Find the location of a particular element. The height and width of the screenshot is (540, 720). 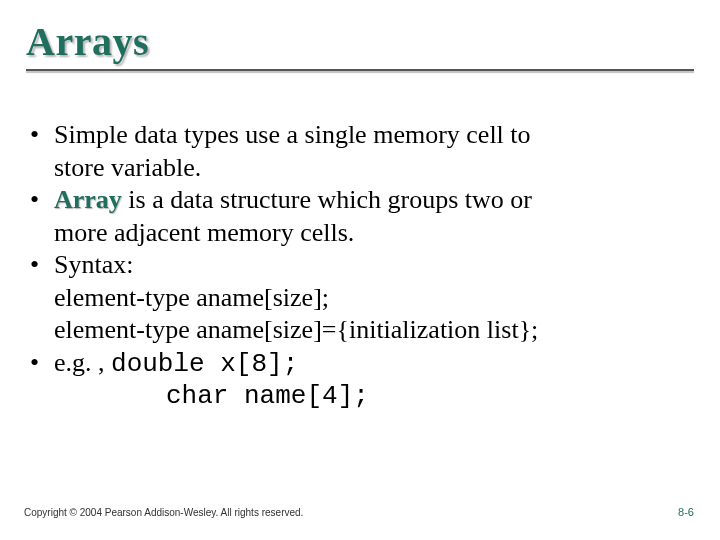

example-prefix: e.g. , is located at coordinates (82, 362).